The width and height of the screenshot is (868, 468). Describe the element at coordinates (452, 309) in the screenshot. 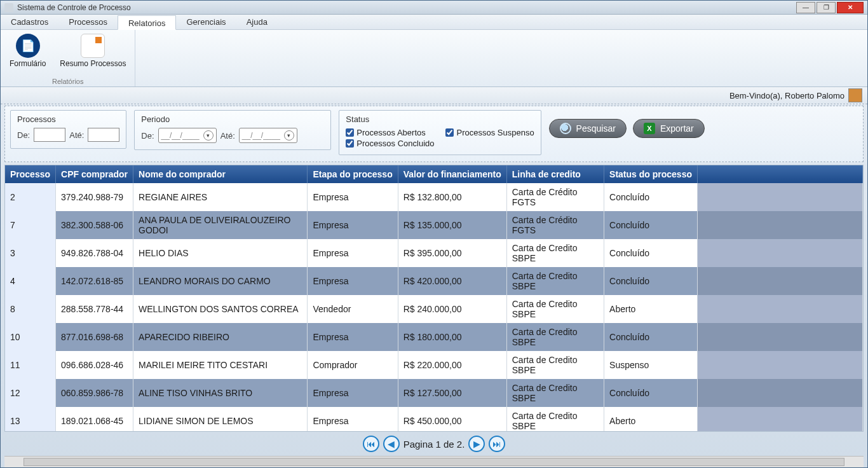

I see `cell: R$ 240.000,00` at that location.